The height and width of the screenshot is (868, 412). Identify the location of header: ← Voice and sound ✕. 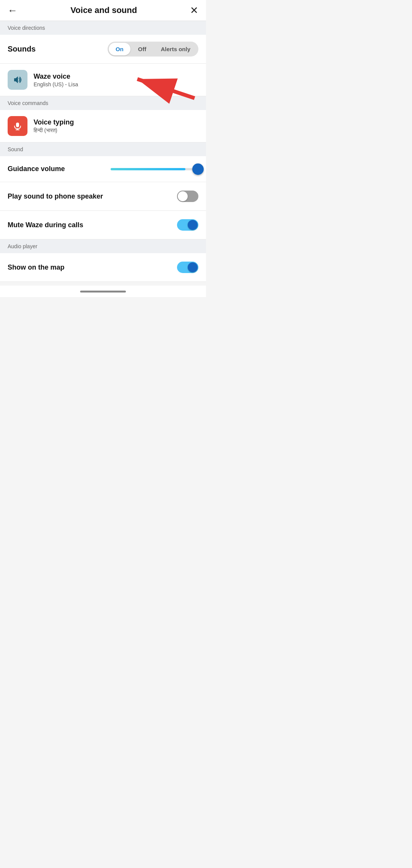
(103, 11).